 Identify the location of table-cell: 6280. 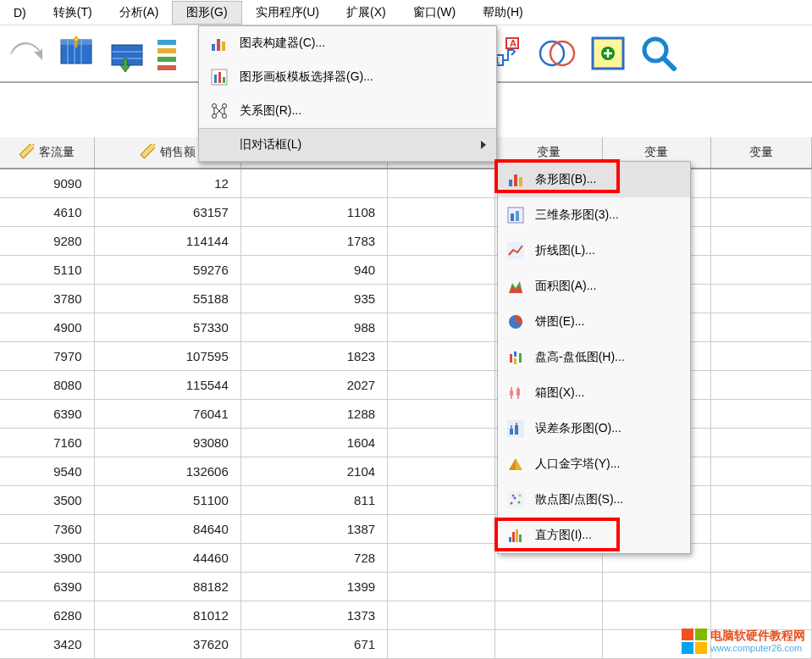
(47, 615).